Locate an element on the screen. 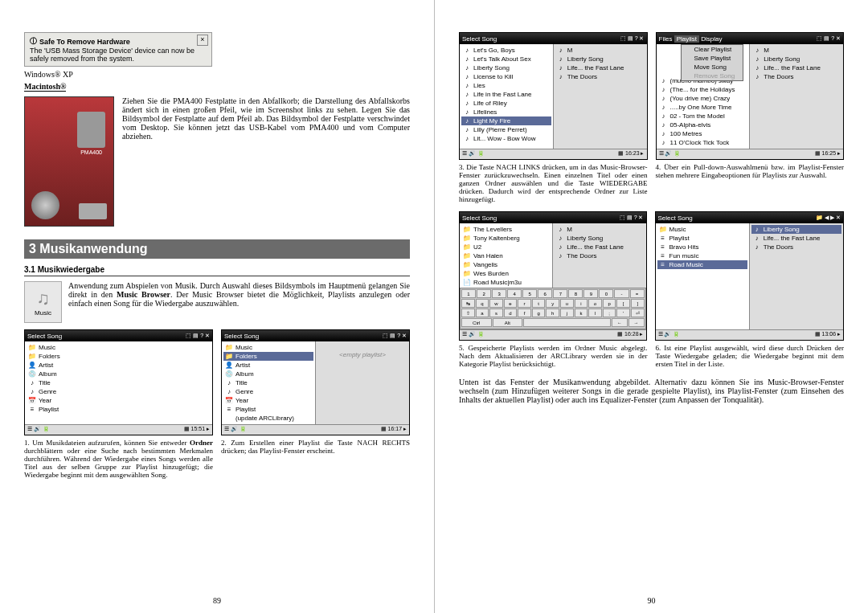  kb-key: h is located at coordinates (553, 313).